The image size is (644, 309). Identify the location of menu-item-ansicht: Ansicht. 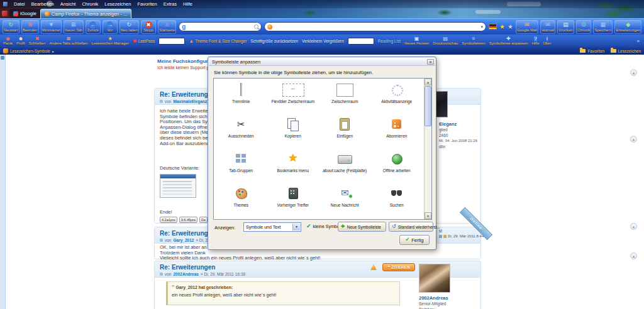
(68, 4).